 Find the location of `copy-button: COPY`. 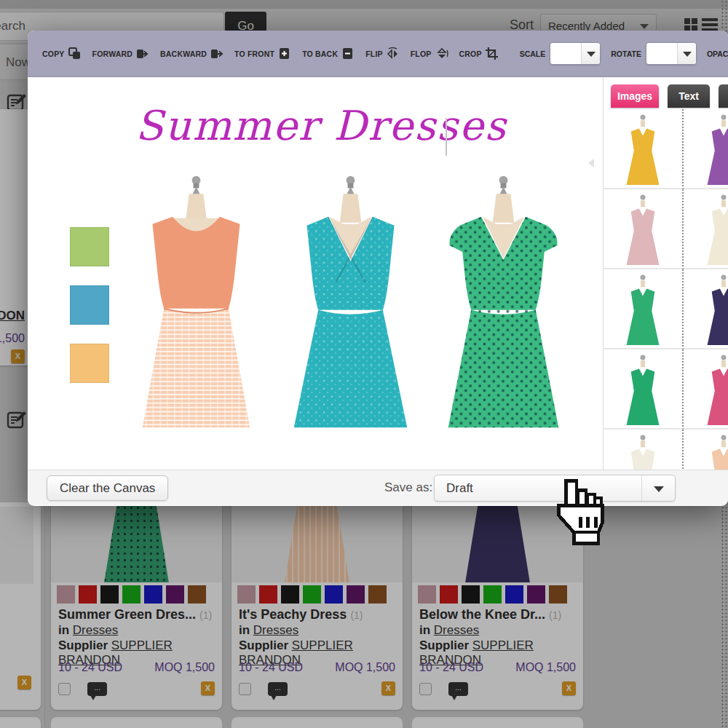

copy-button: COPY is located at coordinates (62, 54).